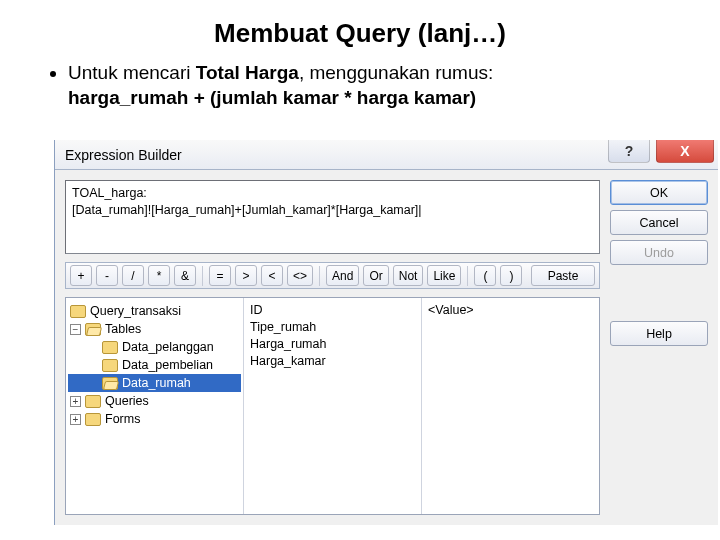 The width and height of the screenshot is (720, 540). Describe the element at coordinates (332, 328) in the screenshot. I see `field-item: Tipe_rumah` at that location.